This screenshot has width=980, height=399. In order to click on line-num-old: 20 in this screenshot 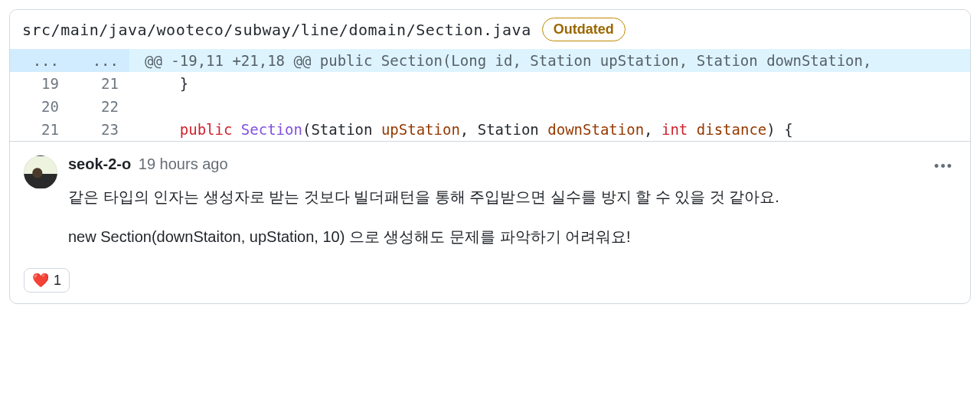, I will do `click(40, 106)`.